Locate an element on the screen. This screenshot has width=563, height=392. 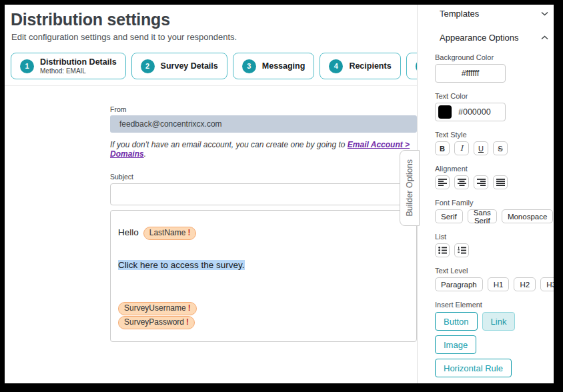
bulleted-list-icon is located at coordinates (443, 251).